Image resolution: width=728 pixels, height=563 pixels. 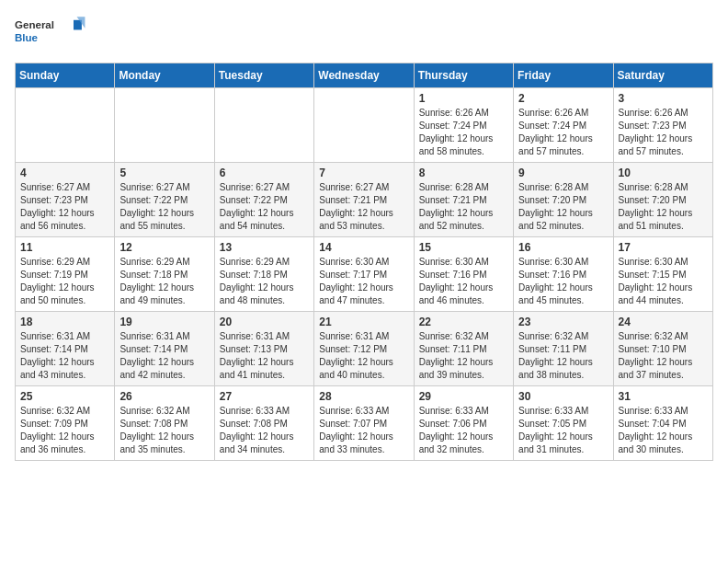 I want to click on day-number: 8, so click(x=463, y=173).